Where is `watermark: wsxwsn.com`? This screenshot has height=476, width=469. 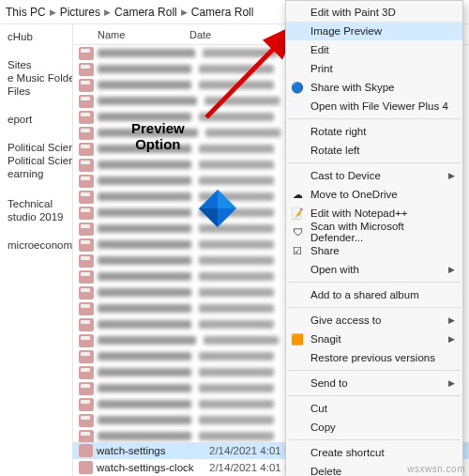 watermark: wsxwsn.com is located at coordinates (436, 469).